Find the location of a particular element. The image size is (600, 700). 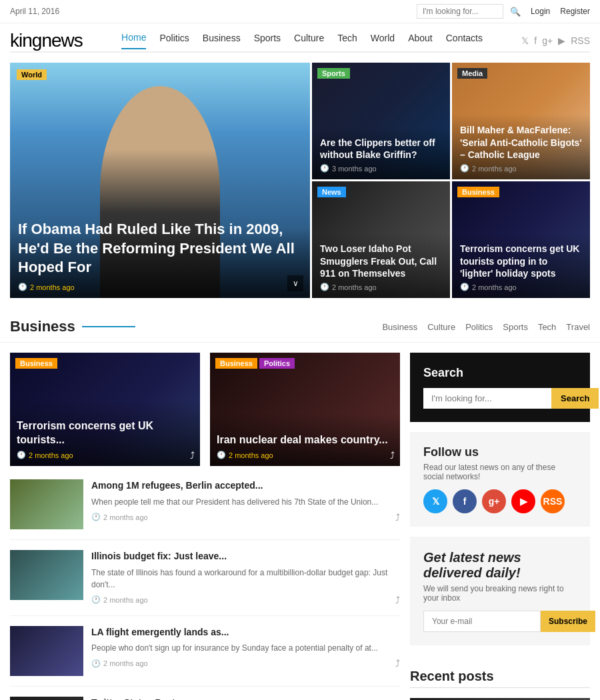

nav-tech: Tech is located at coordinates (347, 41).